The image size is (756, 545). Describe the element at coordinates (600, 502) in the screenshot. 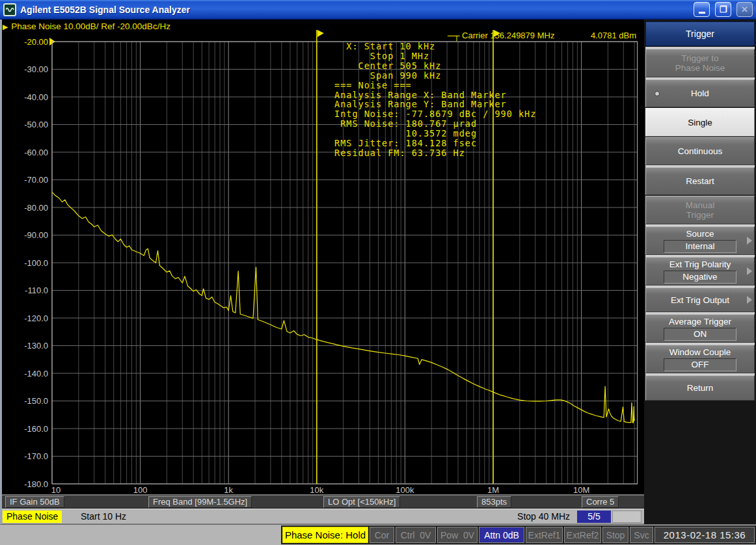

I see `correlation-chip: Corre 5` at that location.